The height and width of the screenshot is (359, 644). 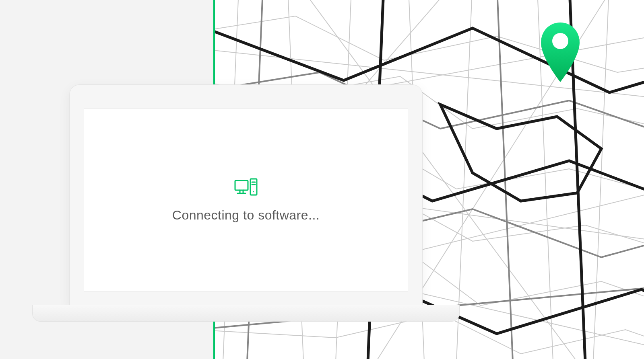 What do you see at coordinates (246, 215) in the screenshot?
I see `connecting-status-text: Connecting to software...` at bounding box center [246, 215].